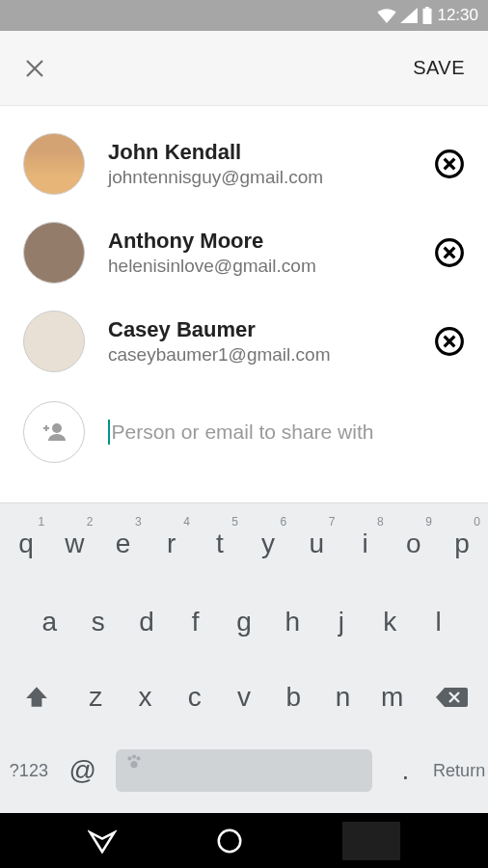 This screenshot has width=488, height=868. What do you see at coordinates (244, 68) in the screenshot?
I see `header: SAVE` at bounding box center [244, 68].